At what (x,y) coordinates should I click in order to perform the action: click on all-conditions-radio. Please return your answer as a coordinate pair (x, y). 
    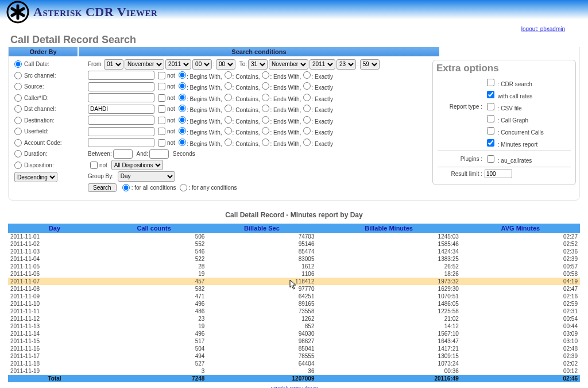
    Looking at the image, I should click on (126, 187).